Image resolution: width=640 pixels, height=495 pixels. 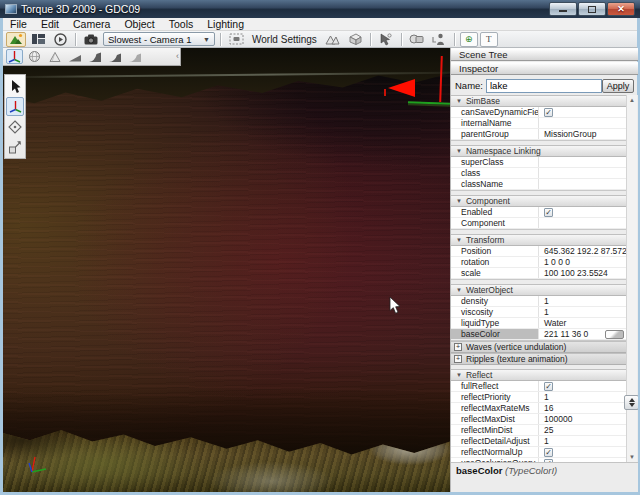 I want to click on property-row-classname: className, so click(x=539, y=184).